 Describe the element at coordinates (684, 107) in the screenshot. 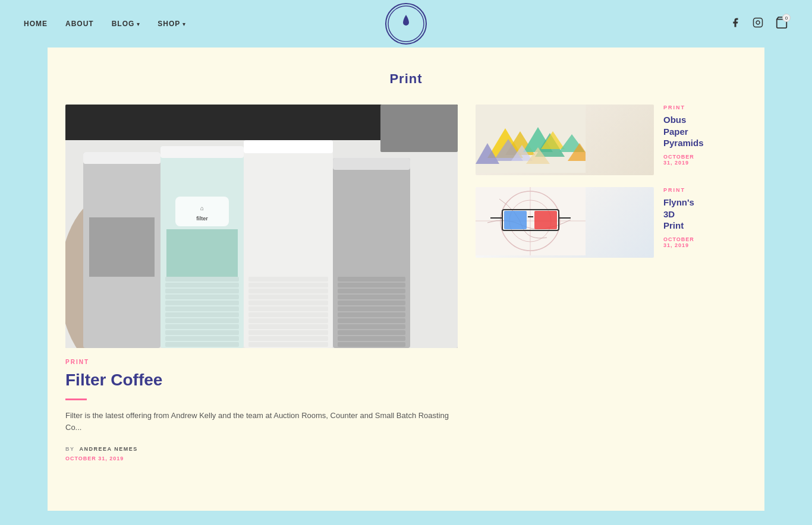

I see `sidebar-post-1-category: PRINT` at that location.